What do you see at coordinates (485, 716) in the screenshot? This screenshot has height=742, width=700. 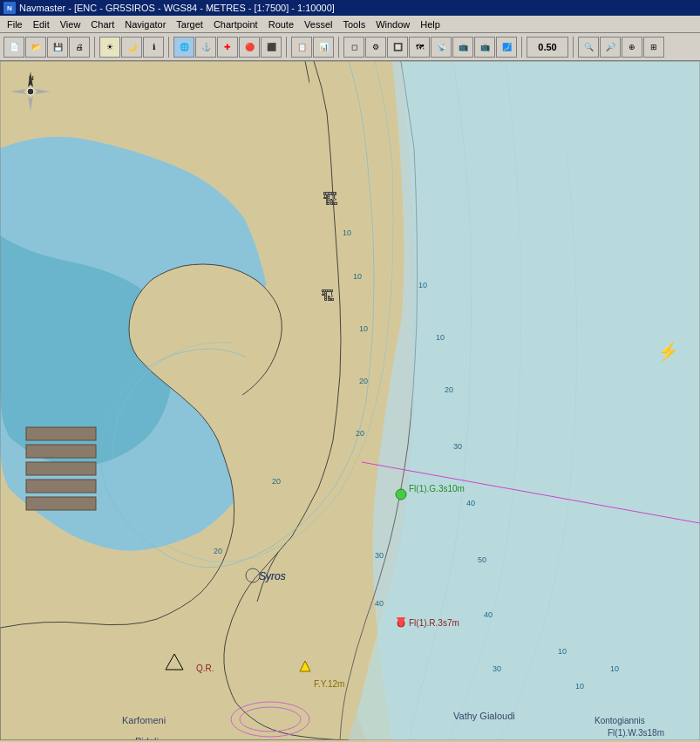 I see `vathy-gialoudi-label: Vathy Gialoudi` at bounding box center [485, 716].